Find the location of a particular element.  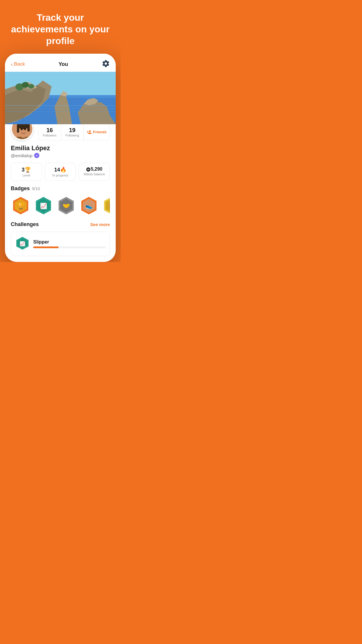

in-progress-label: In progress is located at coordinates (61, 175).